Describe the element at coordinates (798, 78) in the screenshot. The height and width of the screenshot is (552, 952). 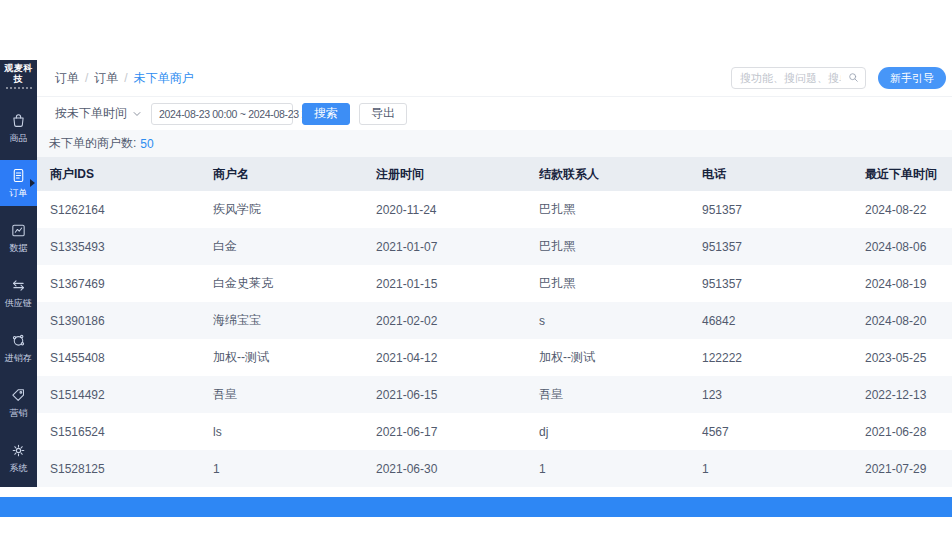
I see `global-search-input` at that location.